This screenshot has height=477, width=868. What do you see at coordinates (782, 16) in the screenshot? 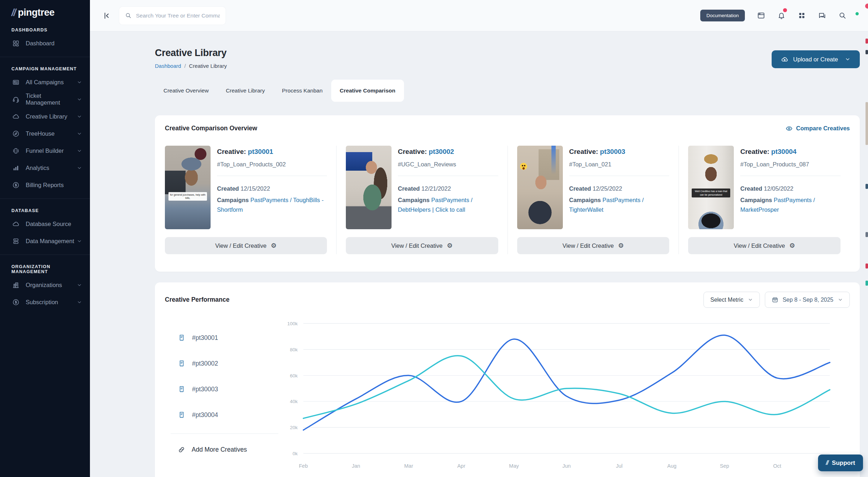
I see `notifications` at bounding box center [782, 16].